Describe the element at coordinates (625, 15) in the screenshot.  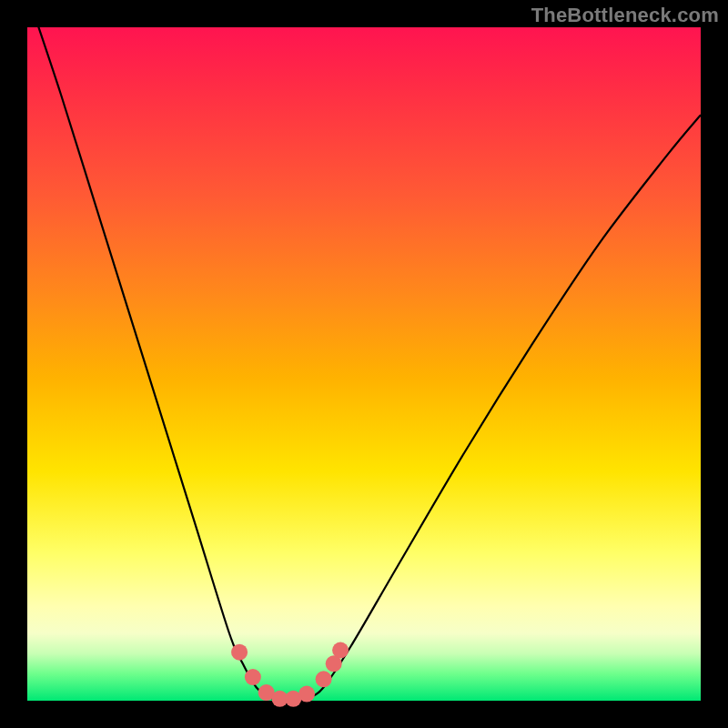
I see `watermark-text: TheBottleneck.com` at that location.